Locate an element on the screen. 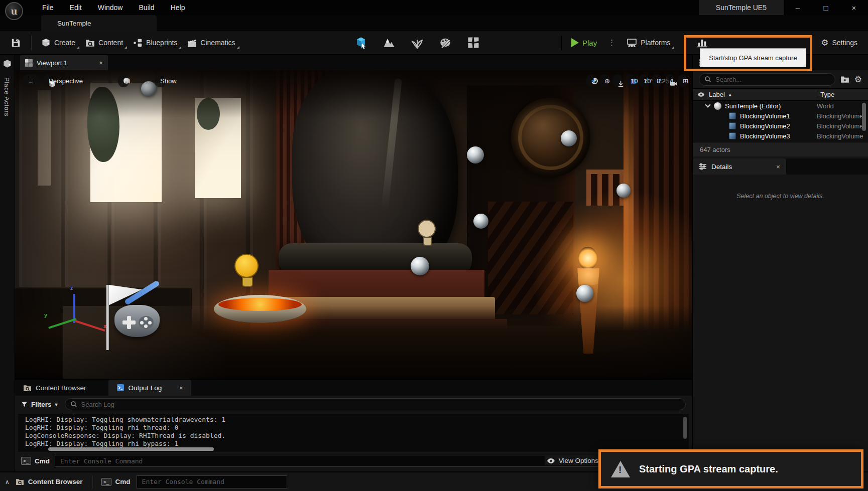  menu-window: Window is located at coordinates (110, 8).